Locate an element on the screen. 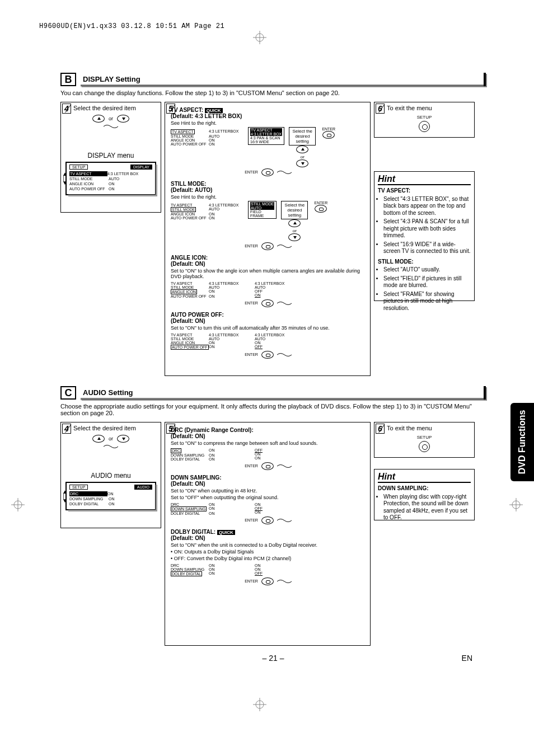  print-header: H9600UD(EN)v1.qx33 03.12.8 10:51 AM Page… is located at coordinates (132, 26).